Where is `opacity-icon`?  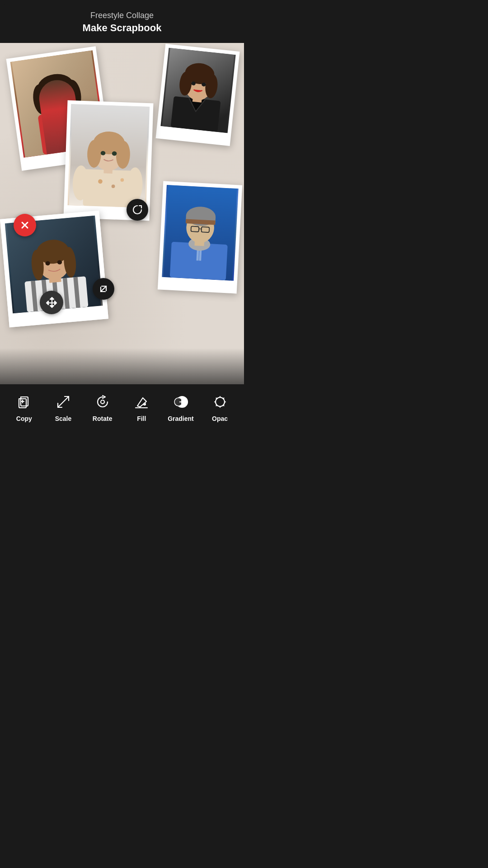
opacity-icon is located at coordinates (220, 402).